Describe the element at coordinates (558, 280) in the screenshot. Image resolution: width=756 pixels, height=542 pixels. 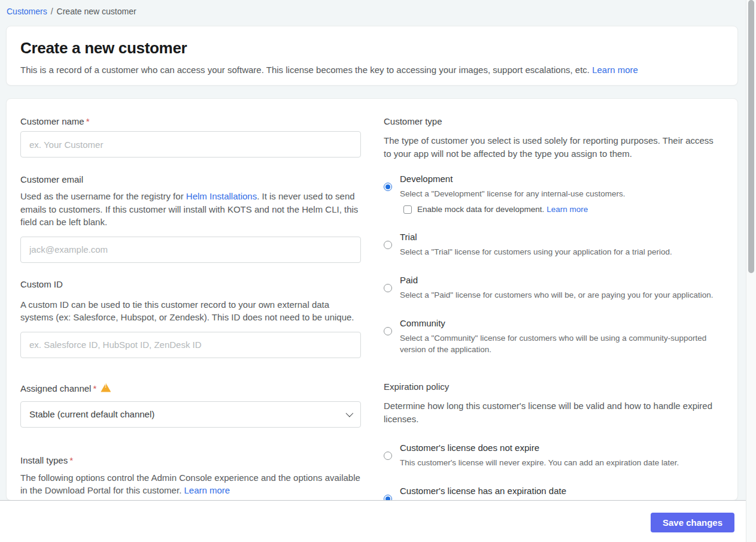
I see `option-title: Paid` at that location.